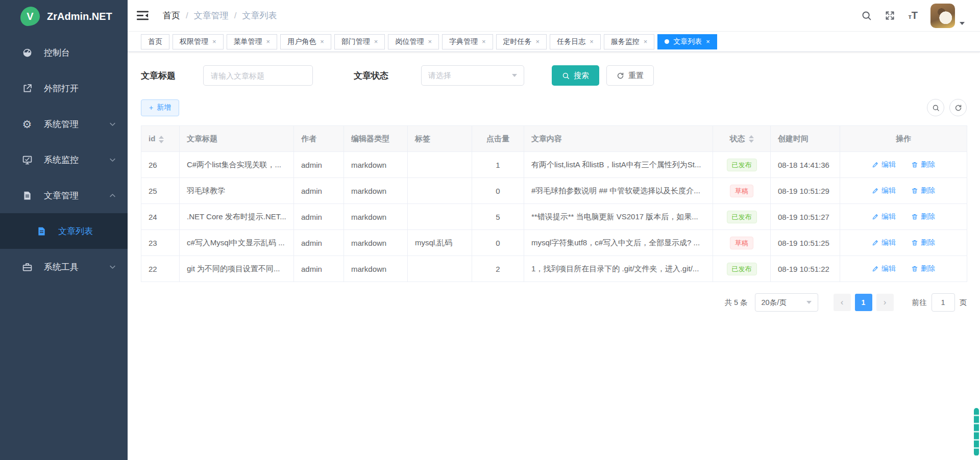 The width and height of the screenshot is (980, 460). I want to click on show-search-button, so click(936, 108).